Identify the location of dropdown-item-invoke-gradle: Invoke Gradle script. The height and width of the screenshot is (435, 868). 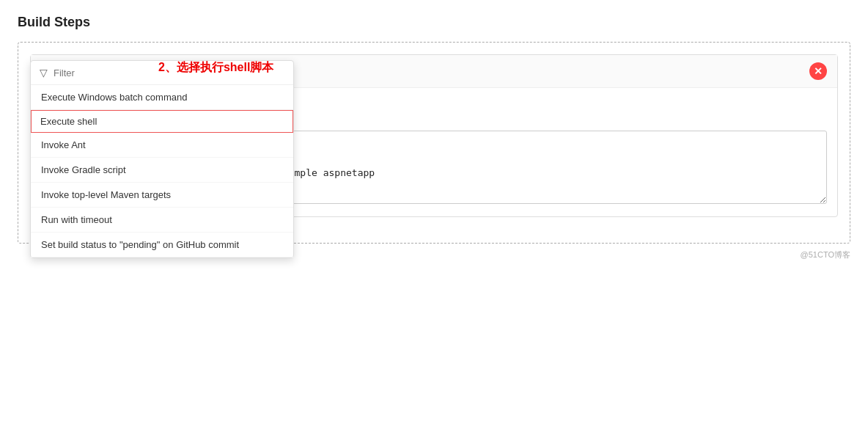
(162, 170).